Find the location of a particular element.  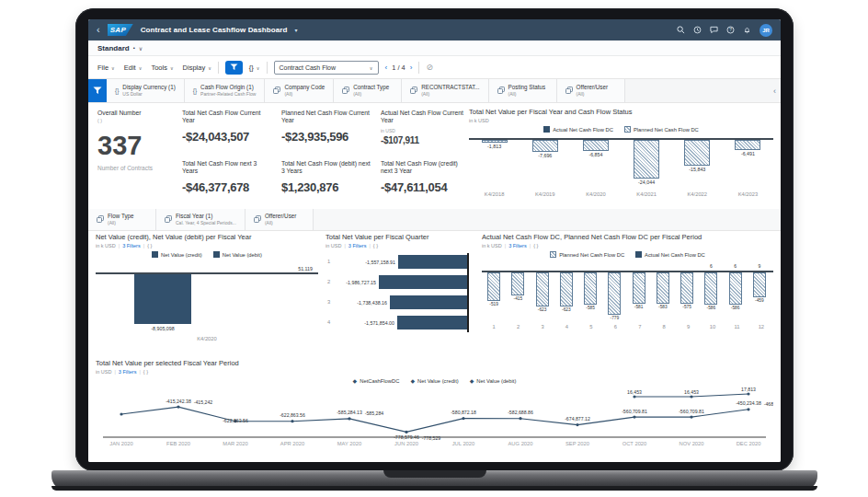

kpi-value: -$23,935,596 is located at coordinates (327, 136).